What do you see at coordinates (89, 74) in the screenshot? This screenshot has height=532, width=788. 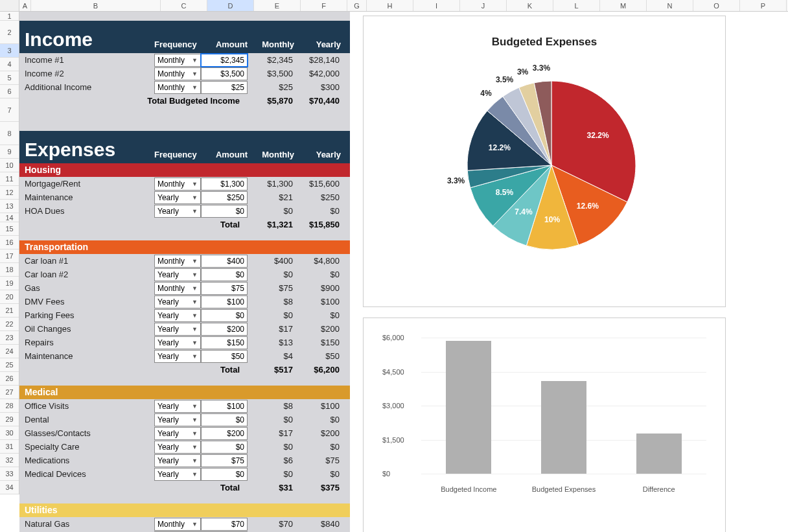 I see `item-label: Income #2` at bounding box center [89, 74].